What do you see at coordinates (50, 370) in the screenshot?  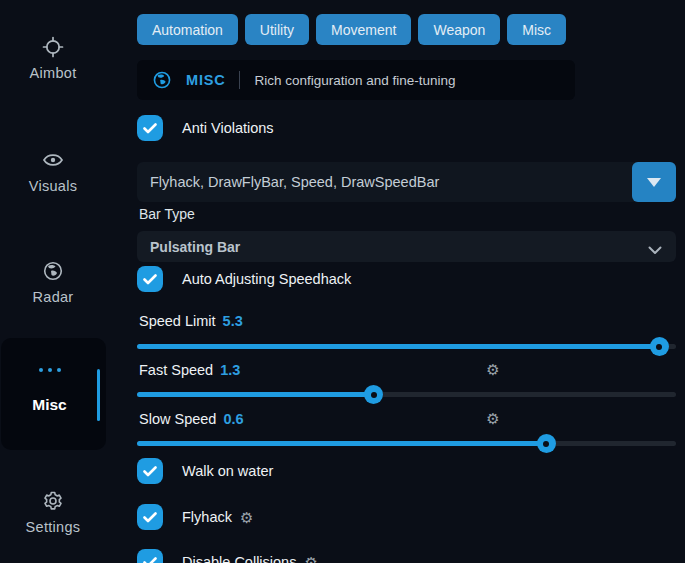 I see `dots-icon` at bounding box center [50, 370].